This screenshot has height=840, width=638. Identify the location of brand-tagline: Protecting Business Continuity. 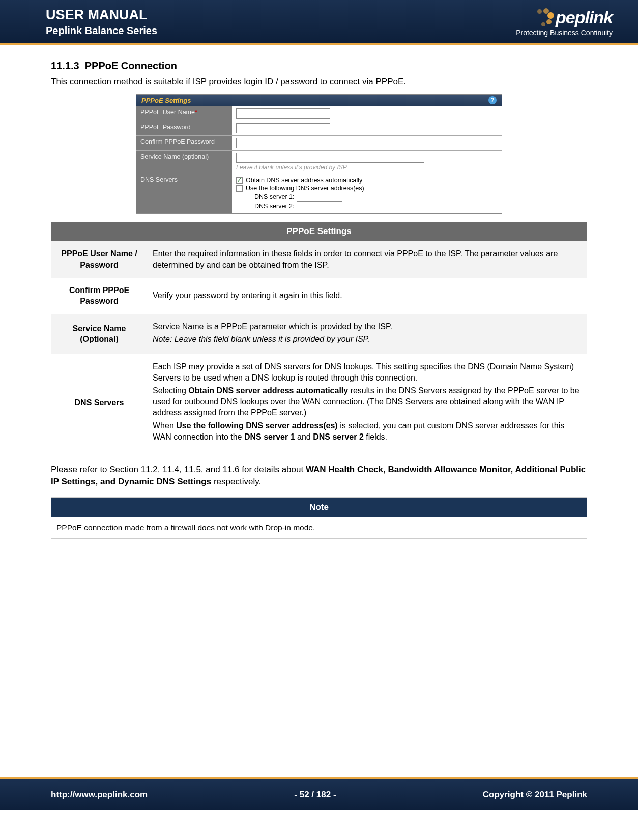
(564, 33).